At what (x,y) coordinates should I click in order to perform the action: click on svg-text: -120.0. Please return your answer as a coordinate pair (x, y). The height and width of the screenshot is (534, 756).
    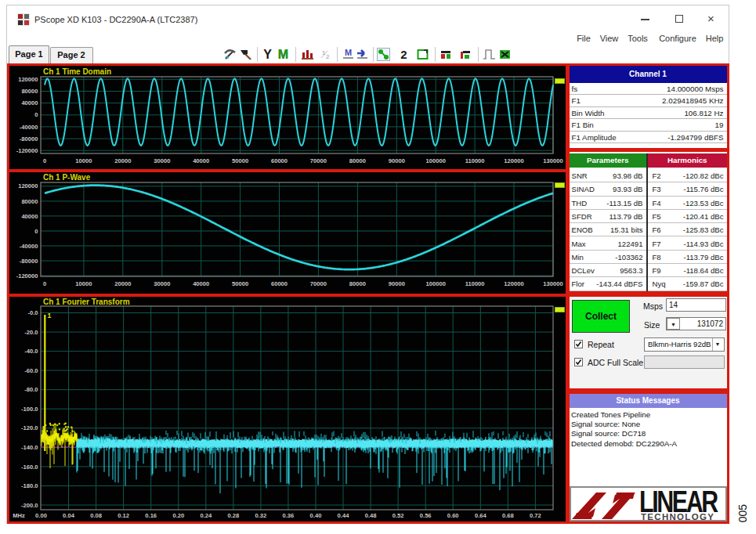
    Looking at the image, I should click on (30, 428).